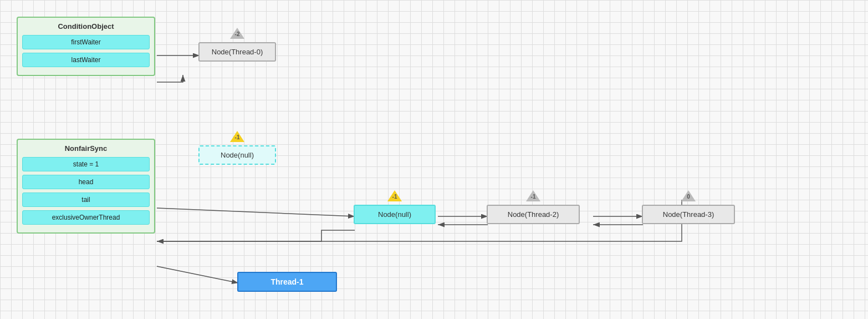 The image size is (868, 319). I want to click on node-thread-2-badge: -1, so click(533, 196).